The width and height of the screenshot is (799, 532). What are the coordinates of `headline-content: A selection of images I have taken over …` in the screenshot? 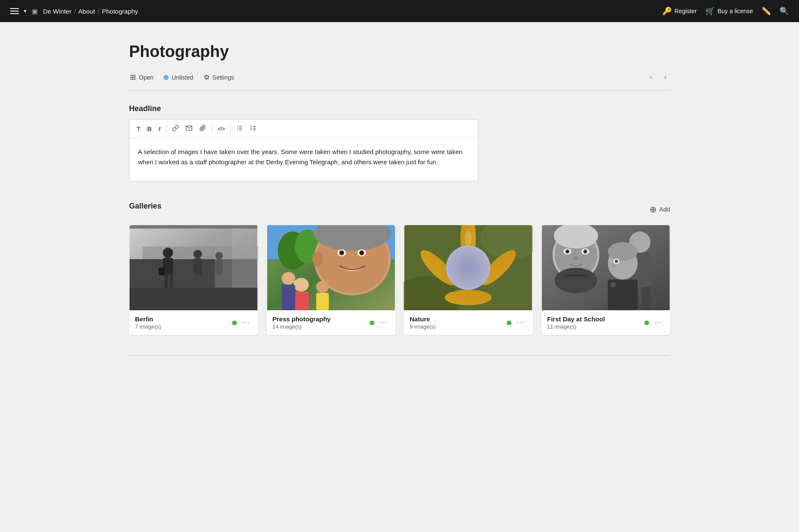 It's located at (304, 160).